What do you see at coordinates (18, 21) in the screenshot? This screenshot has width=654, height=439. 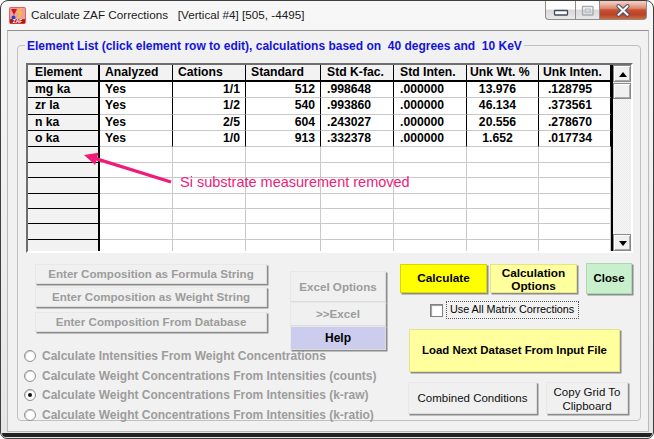 I see `svg-text: ZAF` at bounding box center [18, 21].